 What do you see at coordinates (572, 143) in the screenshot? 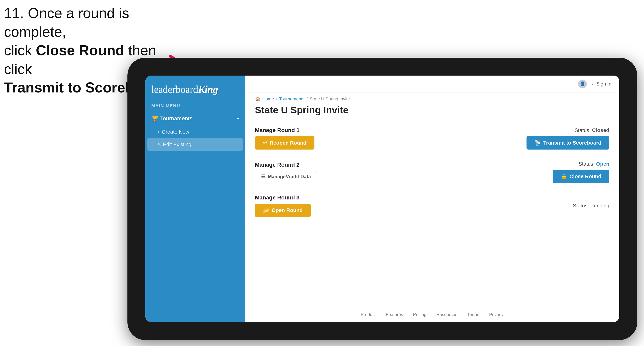
I see `transmit-label: Transmit to Scoreboard` at bounding box center [572, 143].